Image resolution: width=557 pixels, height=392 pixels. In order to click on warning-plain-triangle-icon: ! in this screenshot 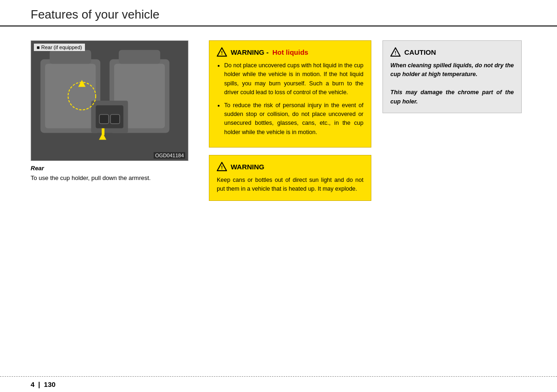, I will do `click(222, 167)`.